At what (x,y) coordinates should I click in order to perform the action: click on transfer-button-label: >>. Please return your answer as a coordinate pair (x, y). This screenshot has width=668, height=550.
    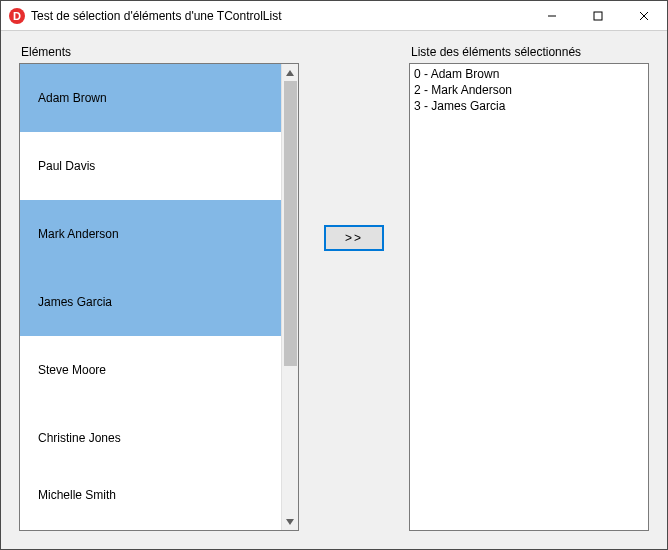
    Looking at the image, I should click on (354, 238).